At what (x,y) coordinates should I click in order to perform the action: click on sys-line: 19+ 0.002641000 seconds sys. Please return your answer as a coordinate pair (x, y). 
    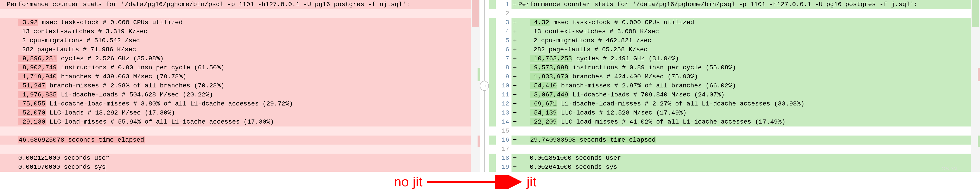
    Looking at the image, I should click on (734, 167).